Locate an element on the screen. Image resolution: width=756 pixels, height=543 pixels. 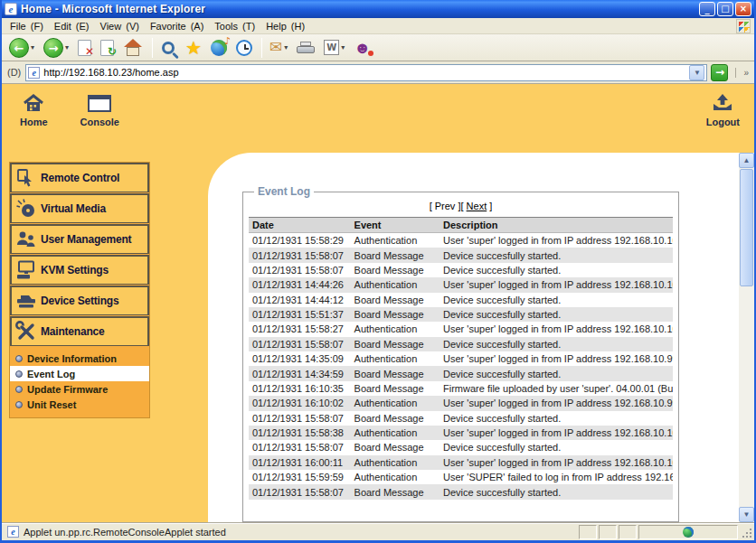
scroll-up-icon: ▲ is located at coordinates (747, 161).